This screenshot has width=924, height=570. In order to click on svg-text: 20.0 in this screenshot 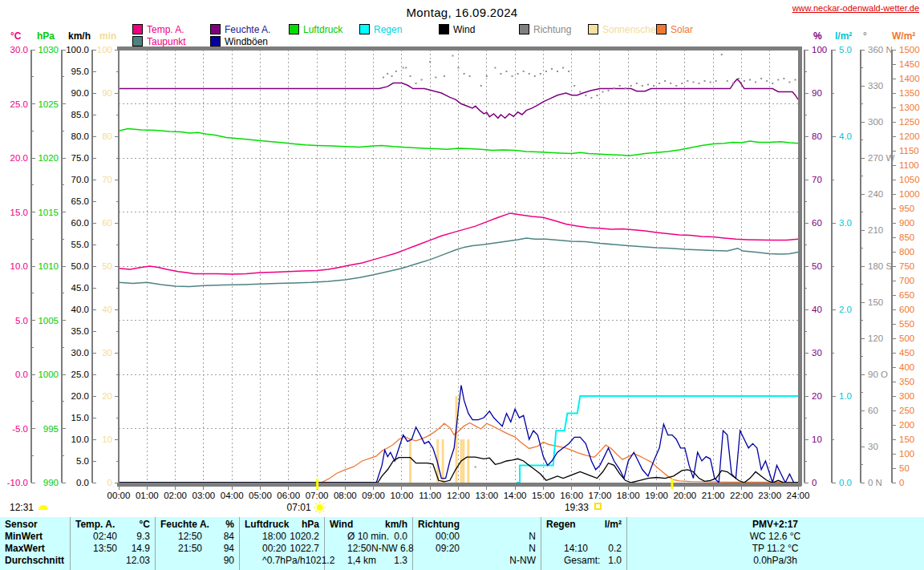, I will do `click(19, 158)`.